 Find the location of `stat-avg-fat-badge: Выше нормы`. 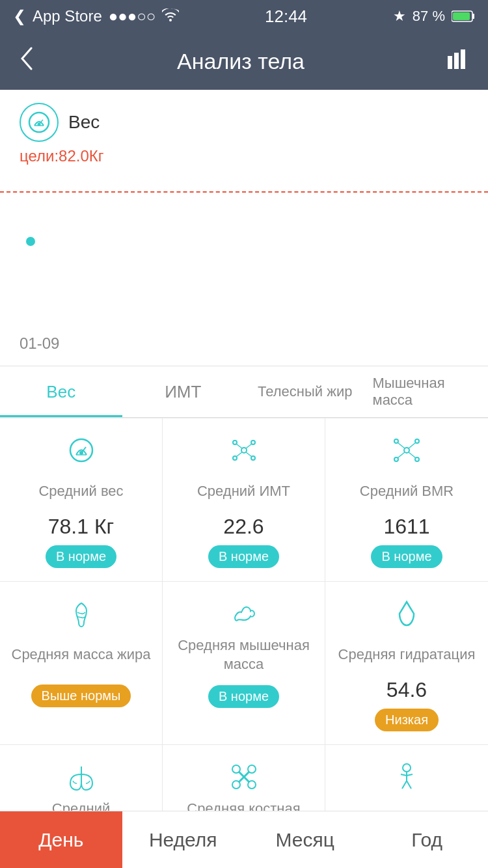

stat-avg-fat-badge: Выше нормы is located at coordinates (81, 696).